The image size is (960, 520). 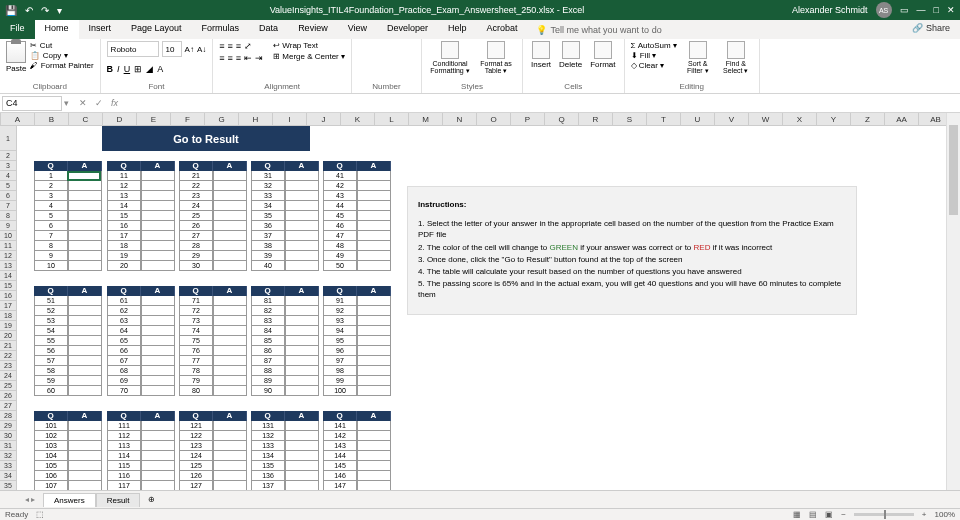 What do you see at coordinates (562, 119) in the screenshot?
I see `col-header-Q: Q` at bounding box center [562, 119].